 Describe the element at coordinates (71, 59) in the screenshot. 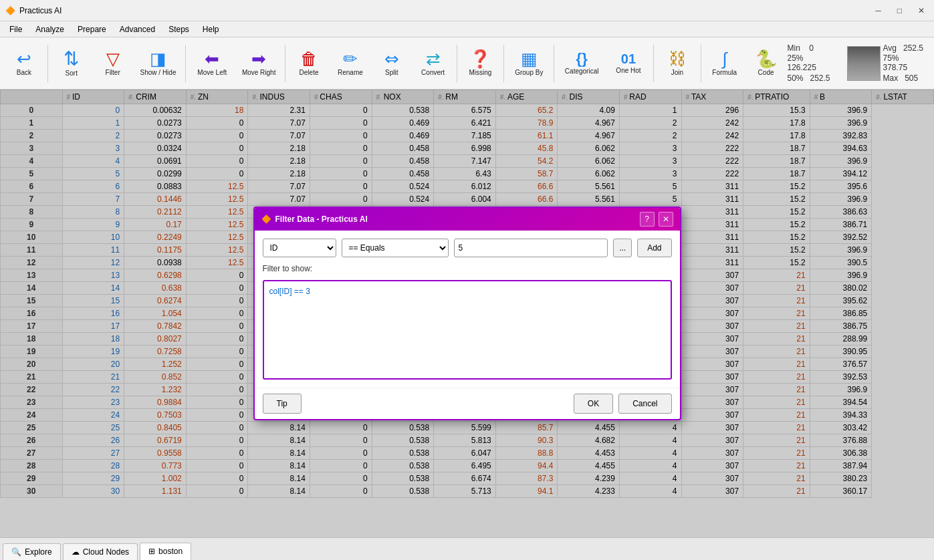

I see `sort-icon: ⇅` at that location.